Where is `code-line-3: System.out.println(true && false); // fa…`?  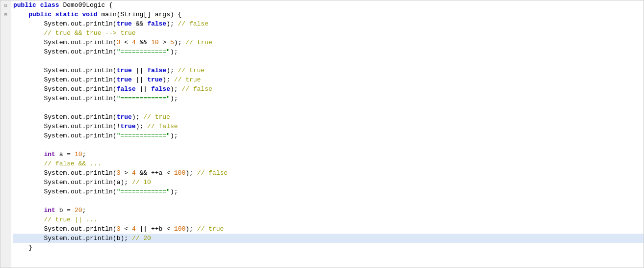 code-line-3: System.out.println(true && false); // fa… is located at coordinates (329, 24).